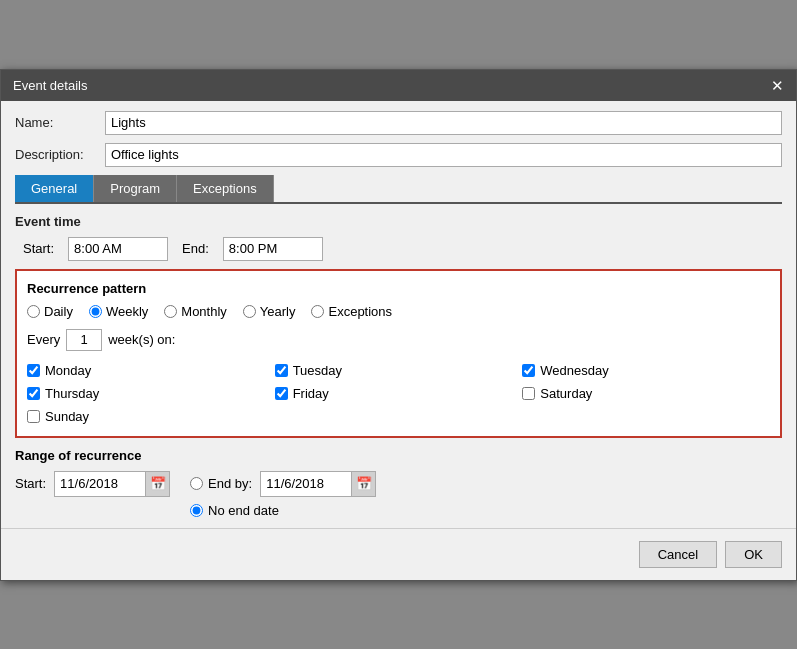  What do you see at coordinates (151, 394) in the screenshot?
I see `day-thursday: Thursday` at bounding box center [151, 394].